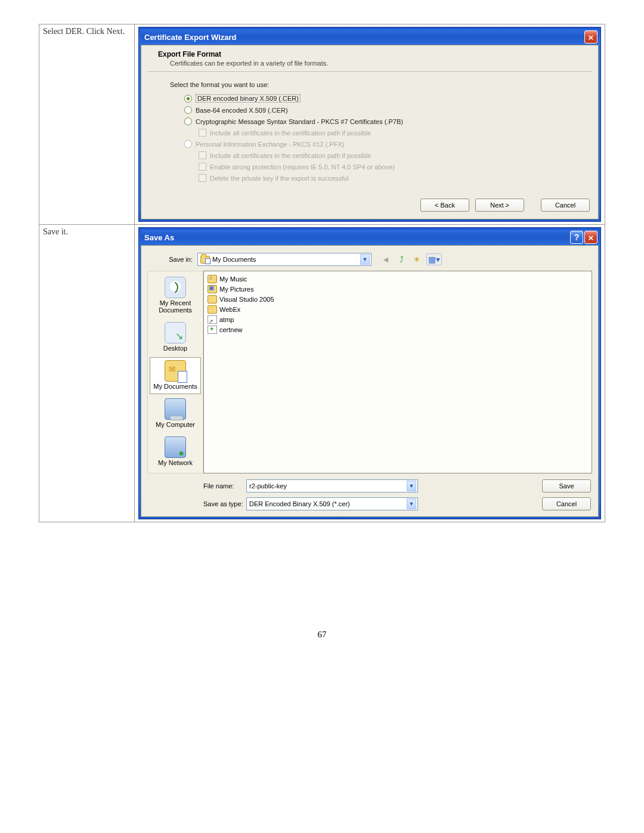  What do you see at coordinates (398, 279) in the screenshot?
I see `file-item: My Music` at bounding box center [398, 279].